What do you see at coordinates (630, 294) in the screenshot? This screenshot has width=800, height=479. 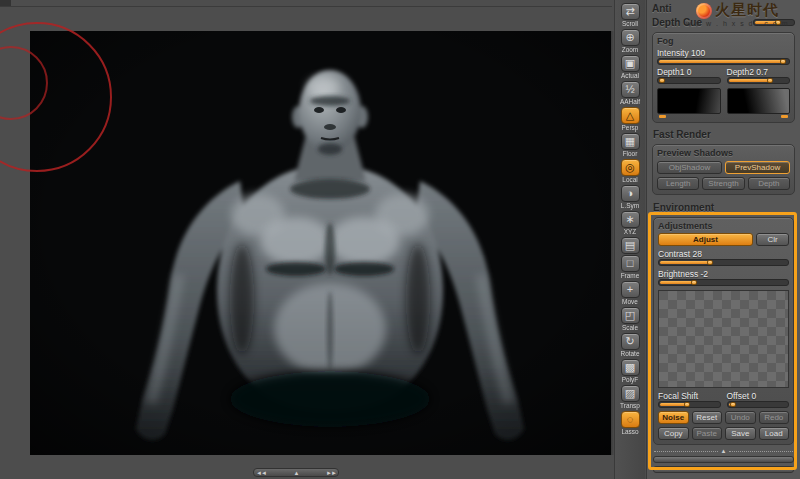 I see `tool-move: + Move` at bounding box center [630, 294].